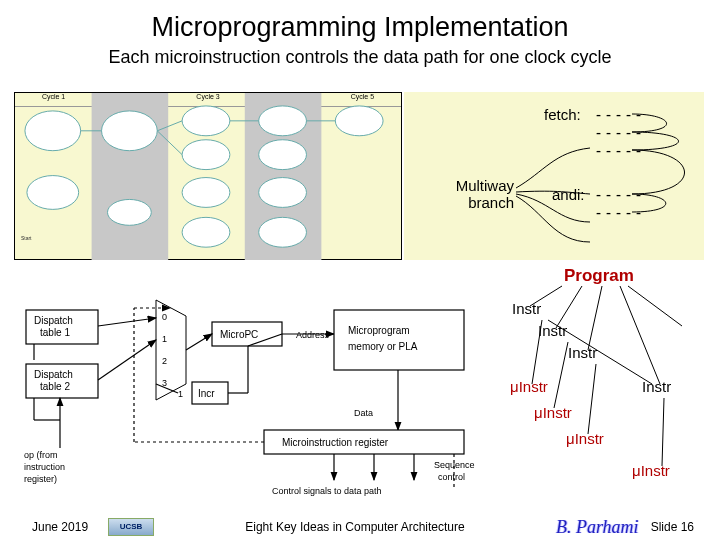  What do you see at coordinates (164, 339) in the screenshot?
I see `svg-text: 1` at bounding box center [164, 339].